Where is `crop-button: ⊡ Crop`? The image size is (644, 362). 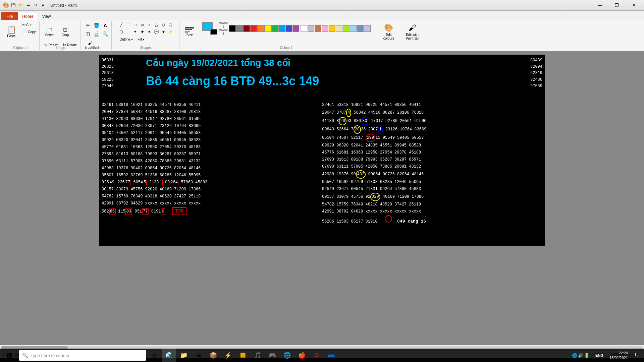 crop-button: ⊡ Crop is located at coordinates (65, 32).